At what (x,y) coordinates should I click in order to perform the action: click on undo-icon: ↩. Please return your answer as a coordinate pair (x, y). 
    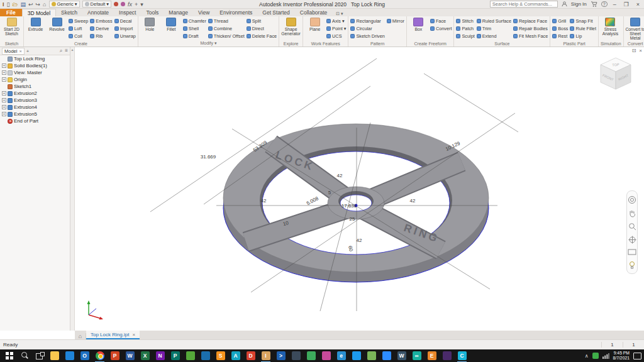
    Looking at the image, I should click on (31, 4).